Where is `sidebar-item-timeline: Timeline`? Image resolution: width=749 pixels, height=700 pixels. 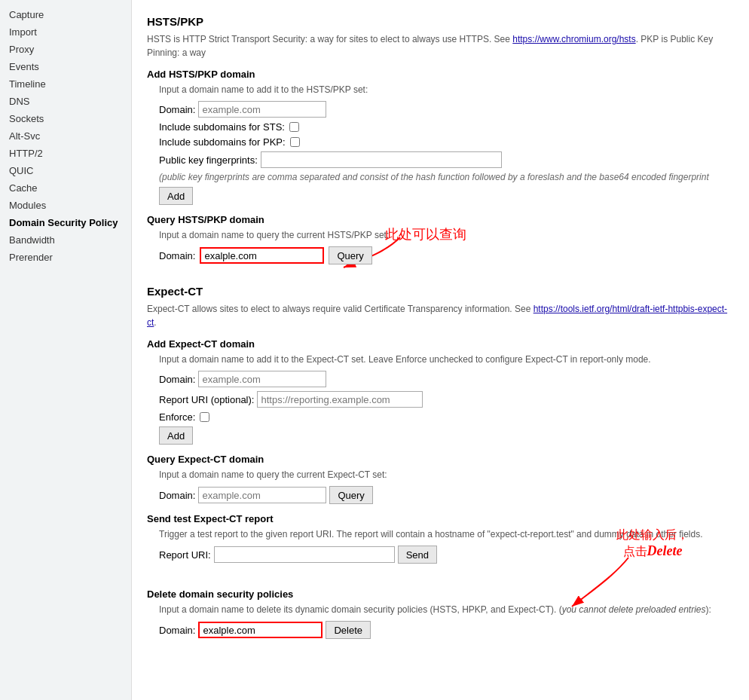
sidebar-item-timeline: Timeline is located at coordinates (66, 84).